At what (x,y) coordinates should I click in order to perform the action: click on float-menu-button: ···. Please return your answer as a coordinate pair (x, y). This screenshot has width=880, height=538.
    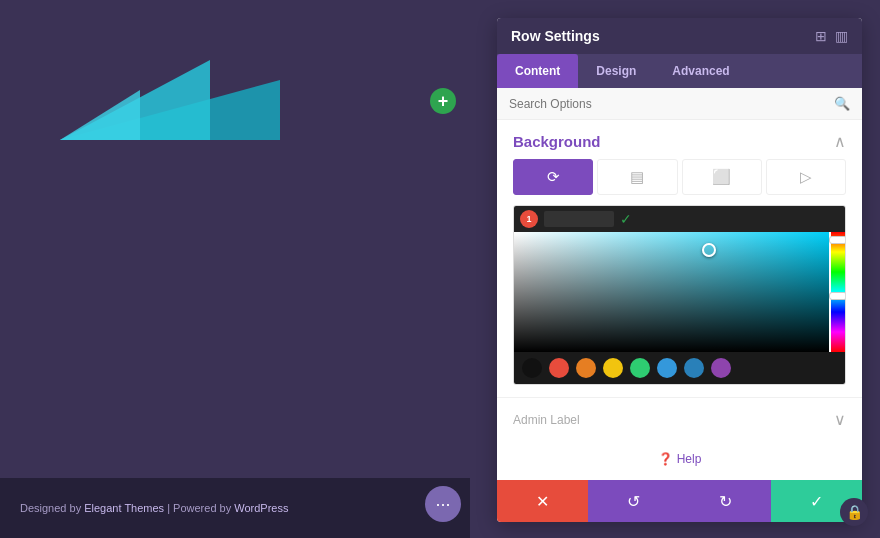
    Looking at the image, I should click on (443, 504).